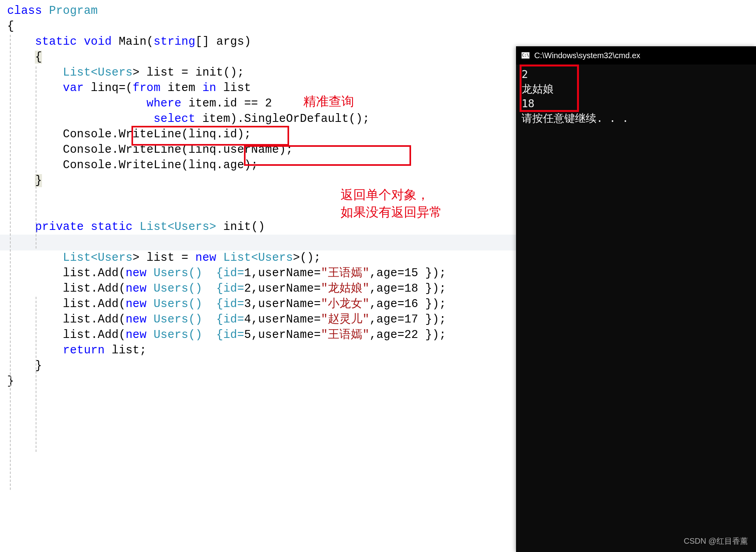 This screenshot has height=552, width=756. Describe the element at coordinates (587, 55) in the screenshot. I see `cmd-title: C:\Windows\system32\cmd.ex` at that location.